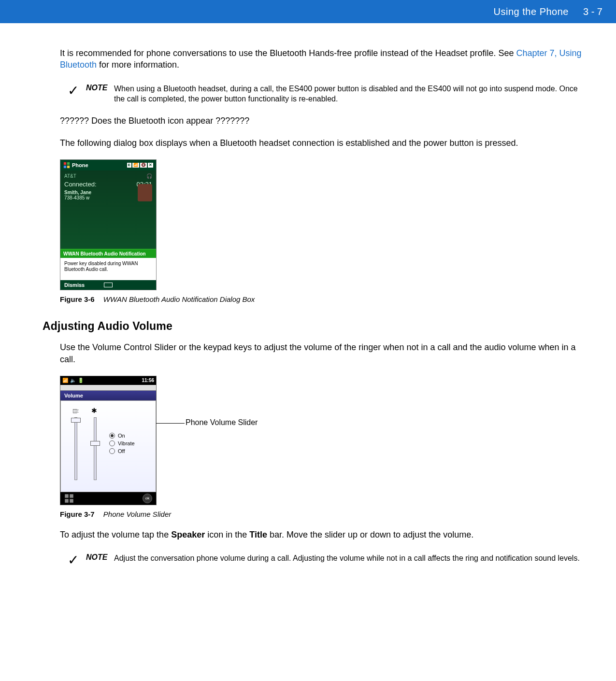  Describe the element at coordinates (80, 165) in the screenshot. I see `phone-app-title: Phone` at that location.